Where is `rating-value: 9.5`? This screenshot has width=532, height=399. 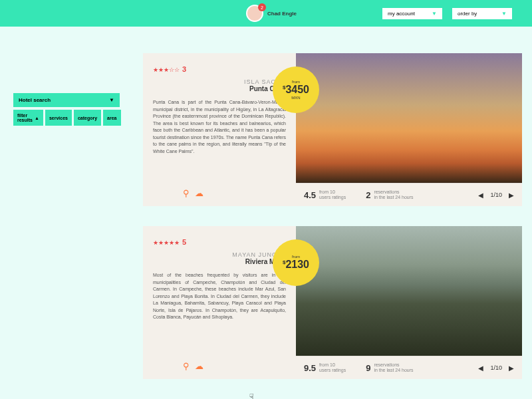
rating-value: 9.5 is located at coordinates (310, 368).